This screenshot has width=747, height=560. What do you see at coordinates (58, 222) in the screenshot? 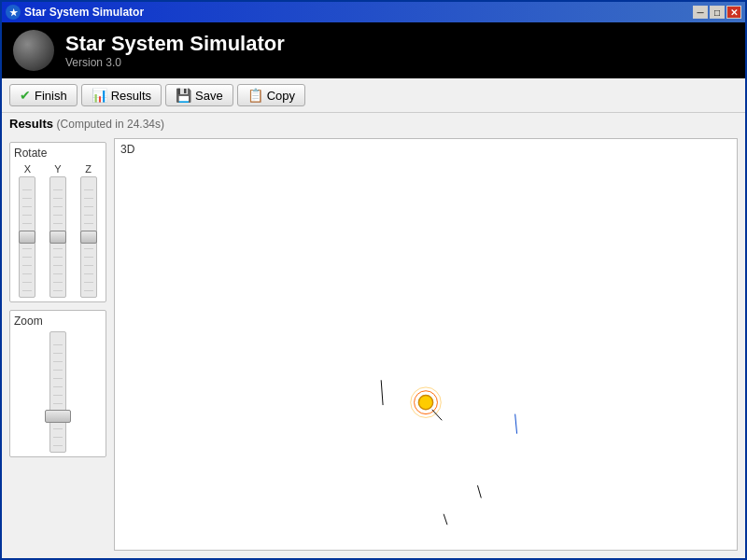
I see `rotate-group: Rotate X Y Z` at bounding box center [58, 222].